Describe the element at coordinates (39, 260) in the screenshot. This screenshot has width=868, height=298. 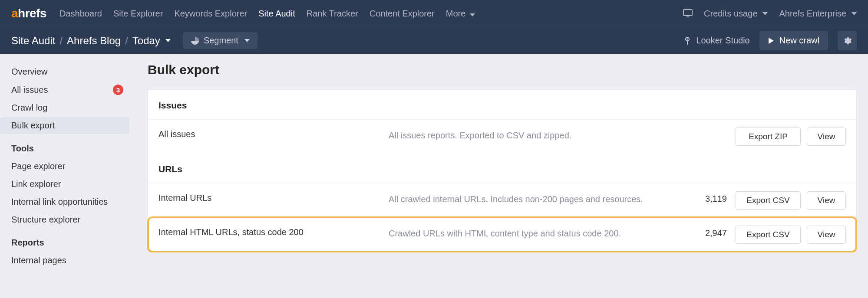
I see `sidebar-item-label: Internal pages` at that location.